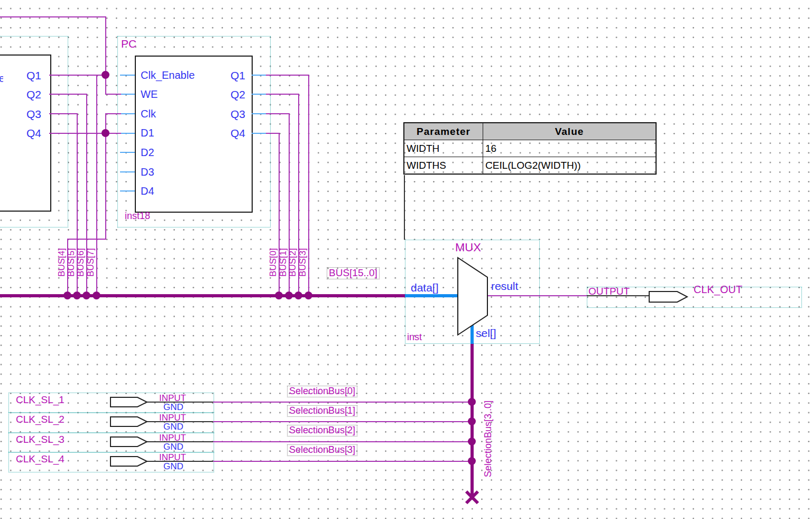 Image resolution: width=812 pixels, height=519 pixels. Describe the element at coordinates (40, 459) in the screenshot. I see `input-pin-name-4: CLK_SL_4` at that location.